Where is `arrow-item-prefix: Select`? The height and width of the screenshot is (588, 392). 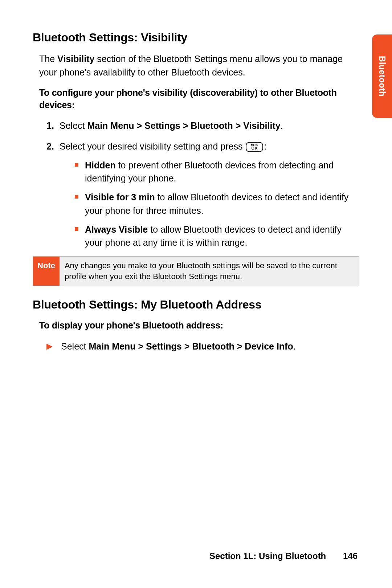
arrow-item-prefix: Select is located at coordinates (75, 346).